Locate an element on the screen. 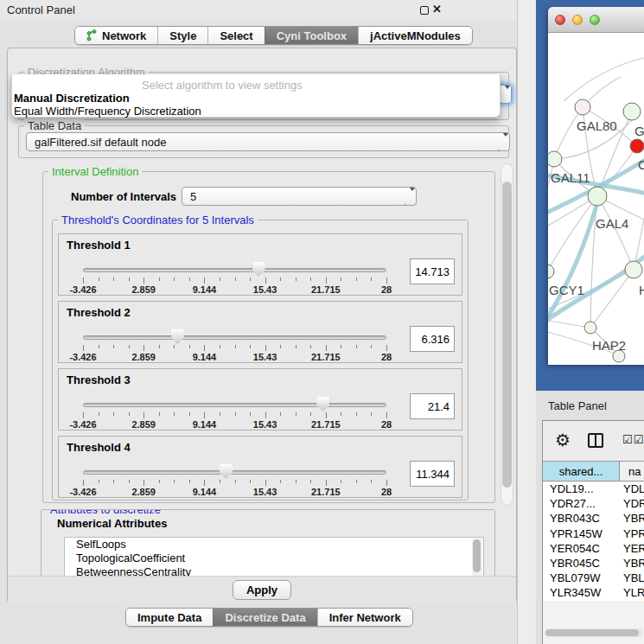 The image size is (644, 644). column-header-shared-name: shared... is located at coordinates (581, 471).